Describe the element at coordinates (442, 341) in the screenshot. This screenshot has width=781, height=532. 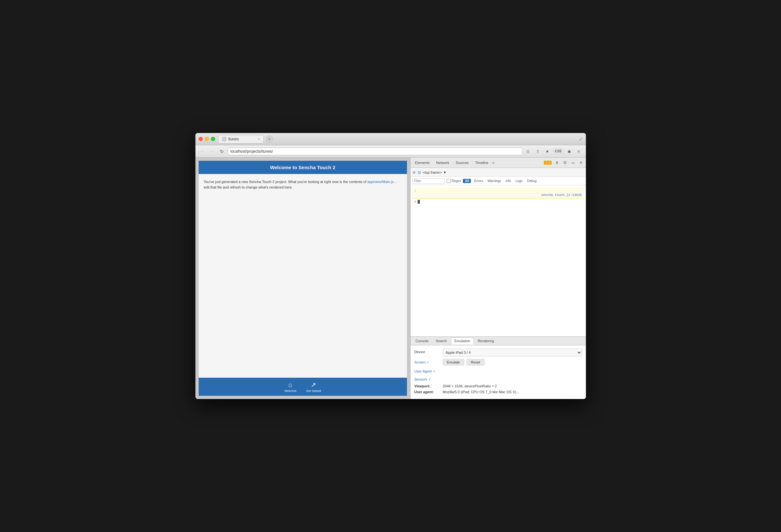
I see `bottom-tab-search: Search` at that location.